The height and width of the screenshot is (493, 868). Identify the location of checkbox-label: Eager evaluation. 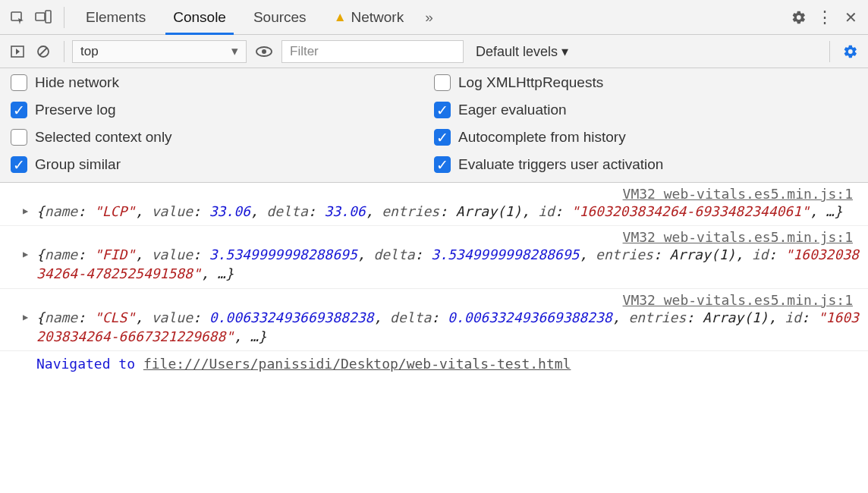
(513, 110).